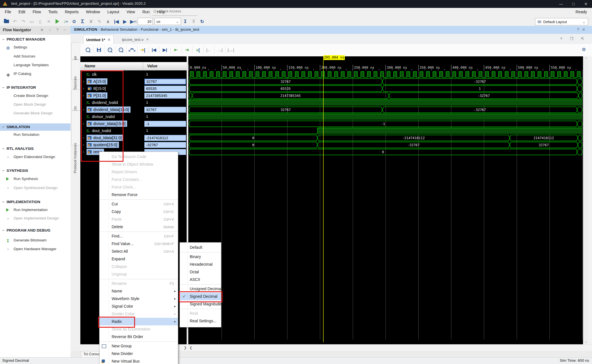  I want to click on signal-row-value-dividend-tdata-15-0: 32767, so click(165, 110).